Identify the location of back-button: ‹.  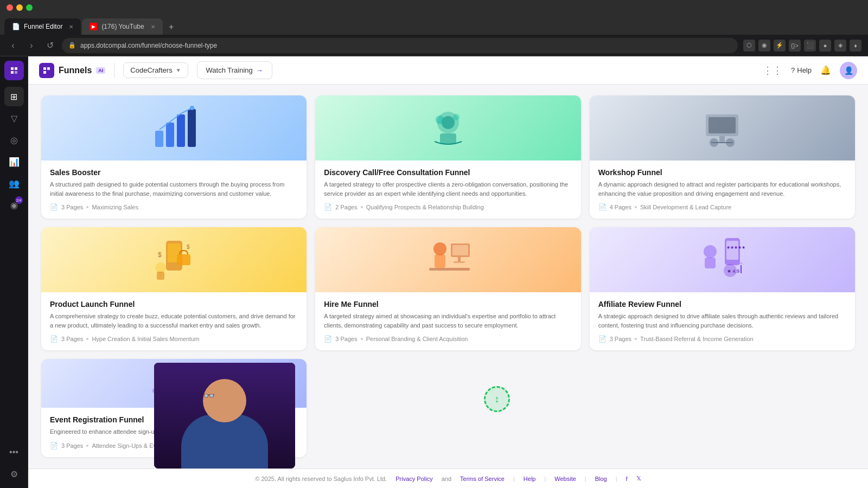
(13, 46).